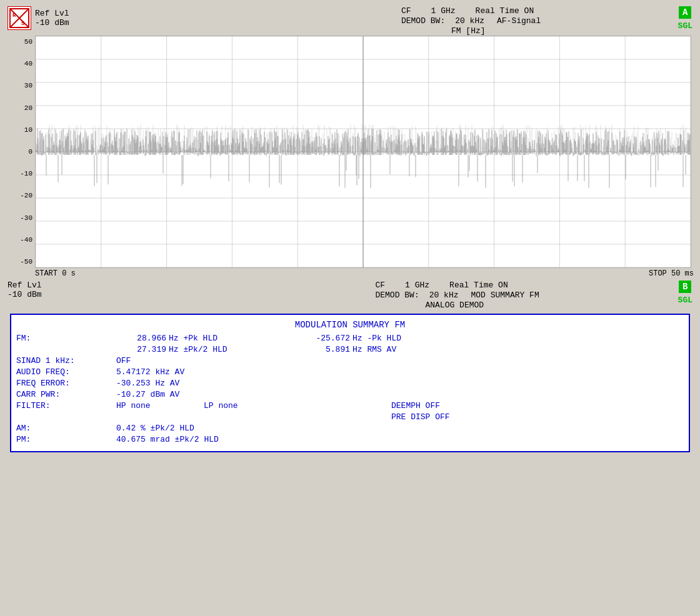 The height and width of the screenshot is (616, 700). What do you see at coordinates (168, 440) in the screenshot?
I see `pm-value: 40.675 mrad ±Pk/2 HLD` at bounding box center [168, 440].